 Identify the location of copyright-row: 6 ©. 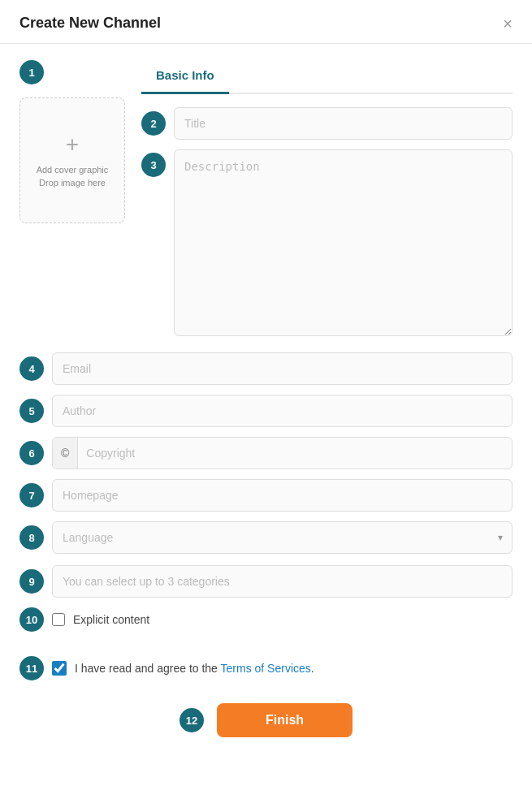
(266, 453).